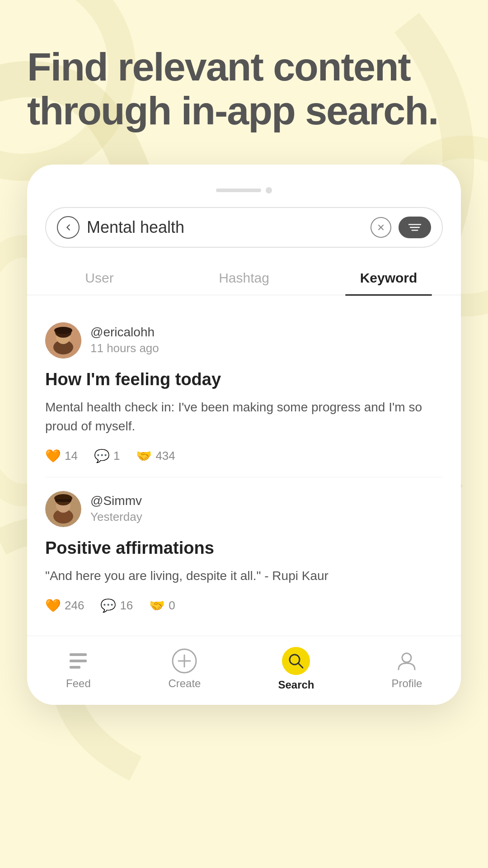 This screenshot has height=868, width=488. What do you see at coordinates (78, 661) in the screenshot?
I see `feed-icon` at bounding box center [78, 661].